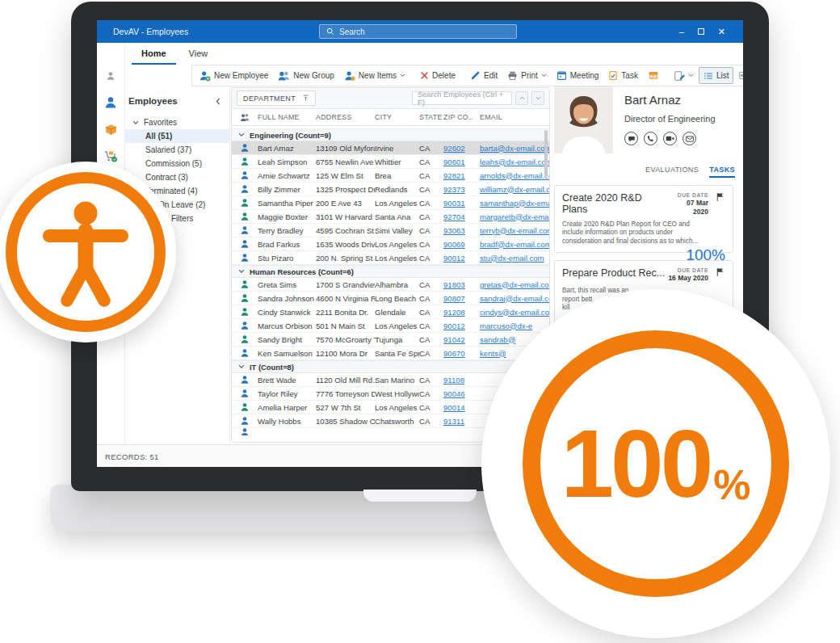 This screenshot has width=840, height=643. What do you see at coordinates (234, 76) in the screenshot?
I see `toolbar-button-new-employee: New Employee` at bounding box center [234, 76].